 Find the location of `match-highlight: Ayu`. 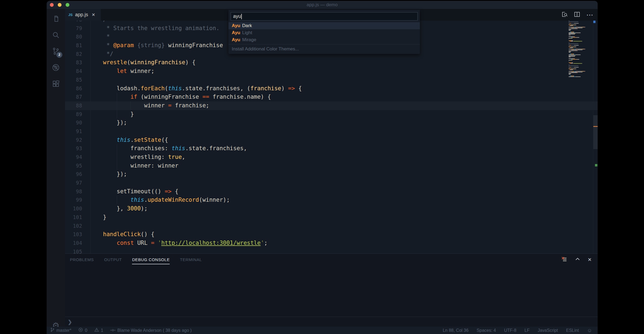

match-highlight: Ayu is located at coordinates (236, 26).